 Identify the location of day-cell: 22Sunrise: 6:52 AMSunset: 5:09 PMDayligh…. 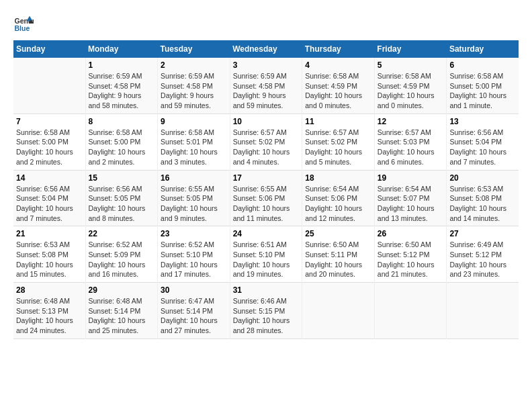
(122, 255).